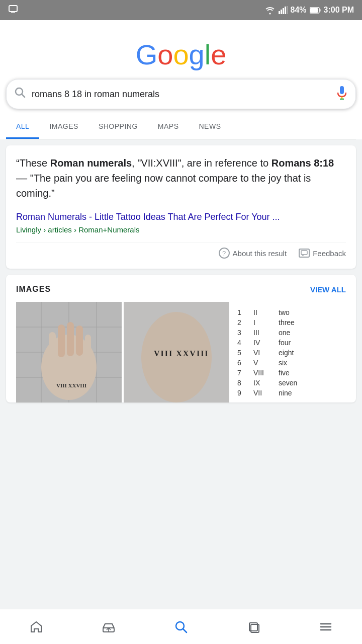  I want to click on svg-text: 9, so click(239, 393).